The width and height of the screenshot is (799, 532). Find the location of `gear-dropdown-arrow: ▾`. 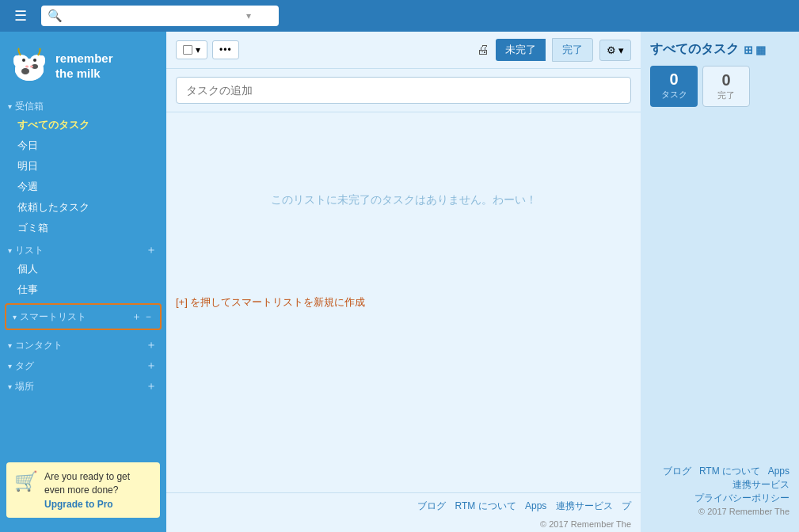

gear-dropdown-arrow: ▾ is located at coordinates (621, 51).